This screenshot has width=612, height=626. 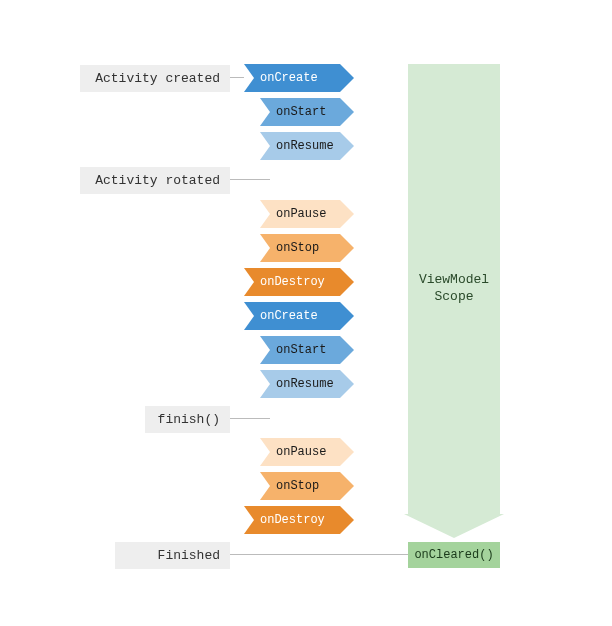 What do you see at coordinates (300, 112) in the screenshot?
I see `arrow-onstart-1: onStart` at bounding box center [300, 112].